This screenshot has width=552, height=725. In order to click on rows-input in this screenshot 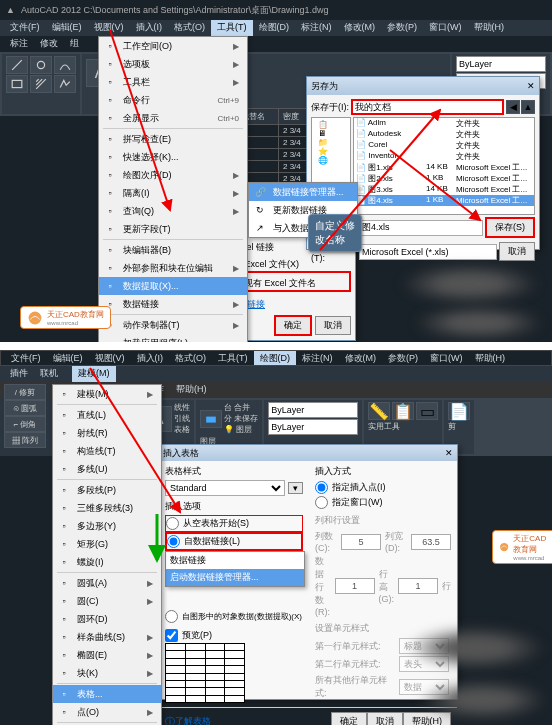, I will do `click(355, 586)`.